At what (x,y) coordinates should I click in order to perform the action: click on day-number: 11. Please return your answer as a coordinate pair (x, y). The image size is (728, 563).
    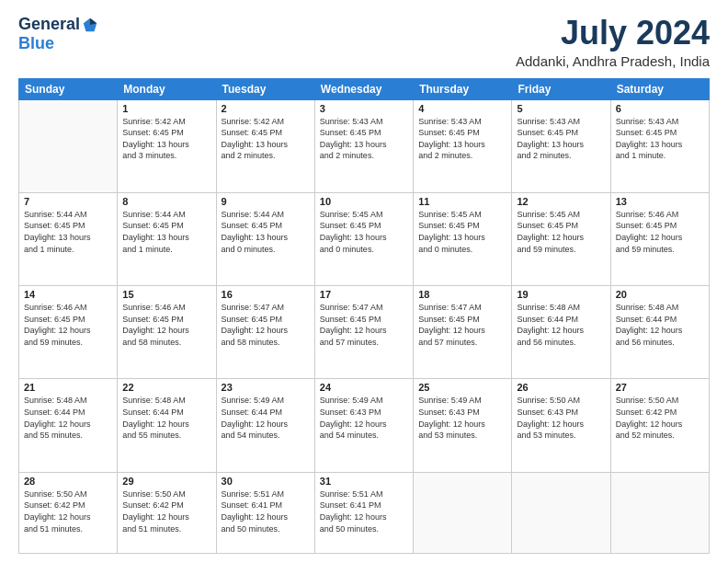
    Looking at the image, I should click on (462, 201).